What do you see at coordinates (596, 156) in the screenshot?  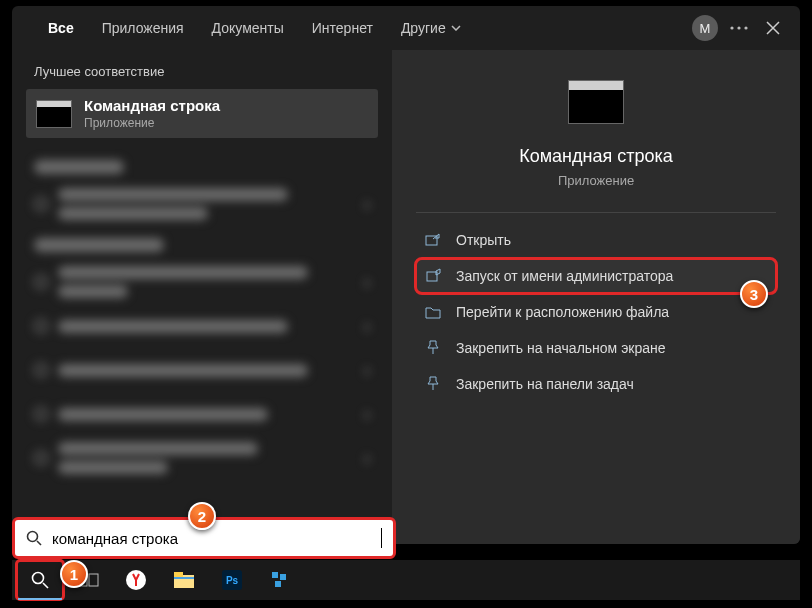 I see `preview-title: Командная строка` at bounding box center [596, 156].